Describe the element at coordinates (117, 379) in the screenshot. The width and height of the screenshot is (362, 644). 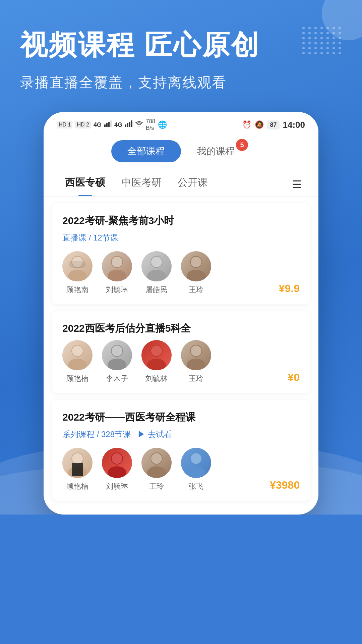
I see `teacher-2-name: 李木子` at that location.